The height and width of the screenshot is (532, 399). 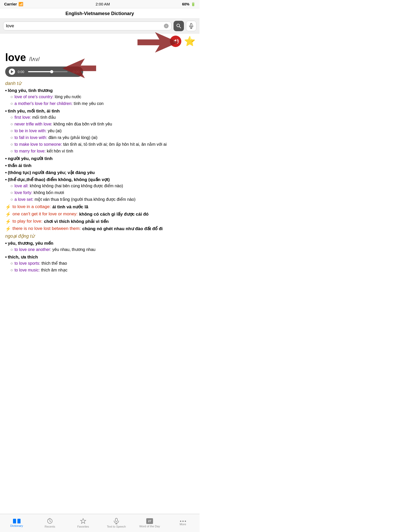 What do you see at coordinates (100, 222) in the screenshot?
I see `idiom-3: ⚡ to play for love: chơi vì thích không …` at bounding box center [100, 222].